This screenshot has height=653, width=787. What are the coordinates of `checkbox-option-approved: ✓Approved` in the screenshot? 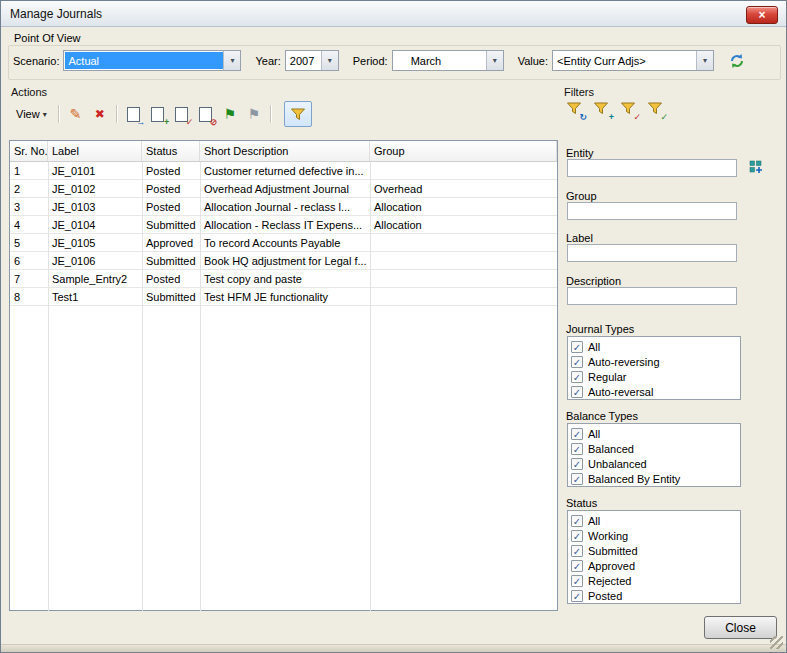 It's located at (654, 566).